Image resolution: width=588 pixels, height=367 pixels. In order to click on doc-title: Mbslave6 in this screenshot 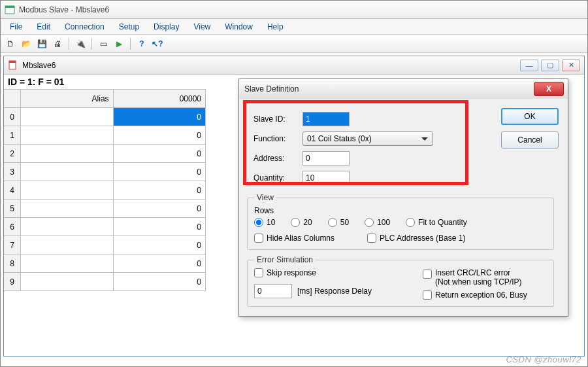, I will do `click(39, 65)`.